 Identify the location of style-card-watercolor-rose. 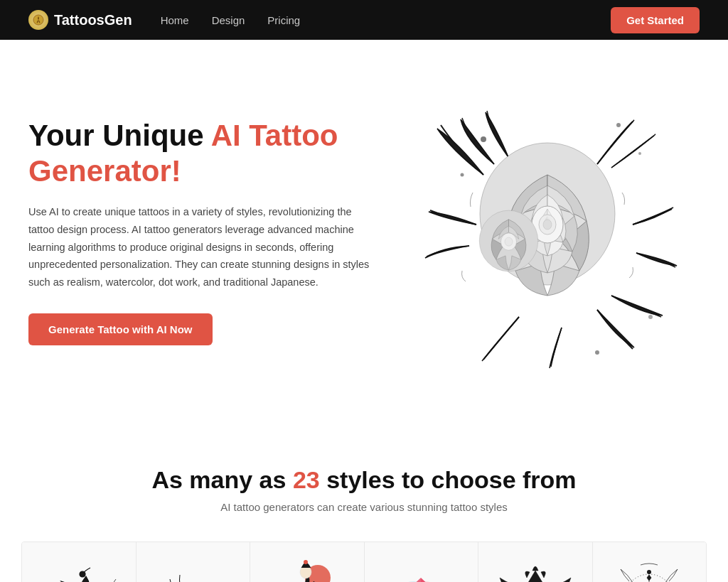
(422, 562).